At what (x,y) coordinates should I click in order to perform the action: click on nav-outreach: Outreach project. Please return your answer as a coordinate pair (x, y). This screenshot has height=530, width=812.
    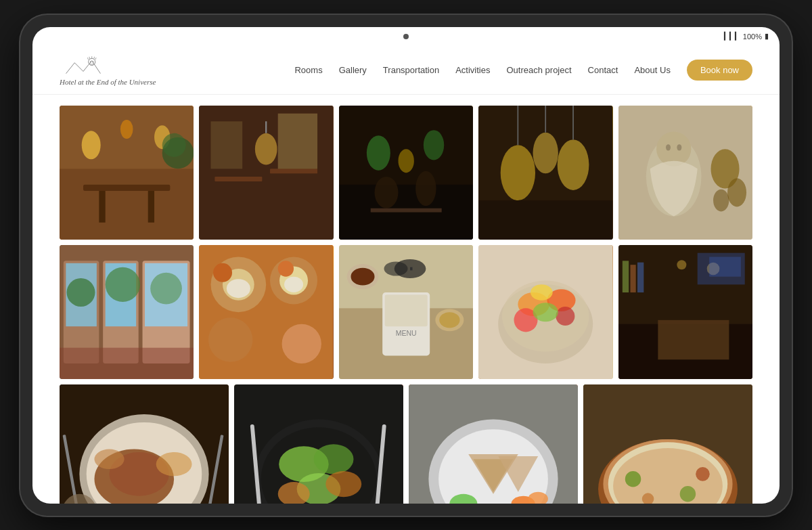
    Looking at the image, I should click on (539, 70).